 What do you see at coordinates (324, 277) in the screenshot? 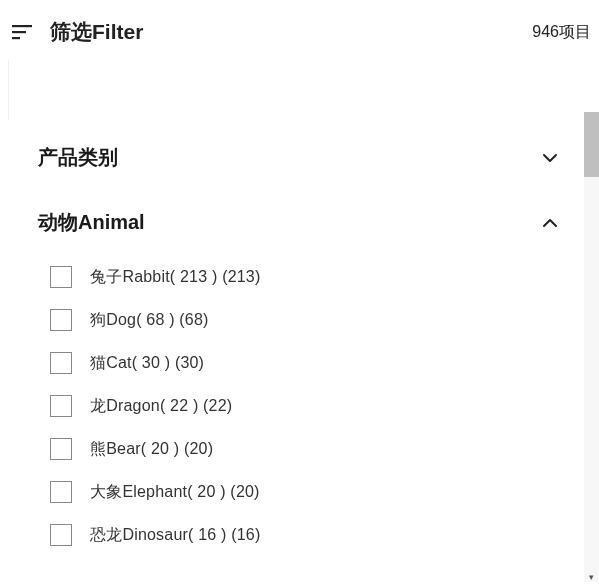
I see `option-rabbit: 兔子Rabbit( 213 ) (213)` at bounding box center [324, 277].